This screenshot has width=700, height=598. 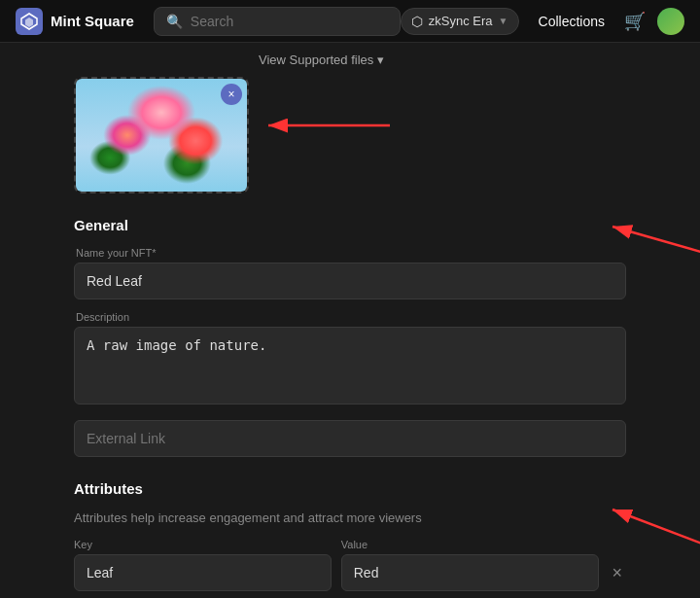 What do you see at coordinates (504, 21) in the screenshot?
I see `chevron-down-icon: ▼` at bounding box center [504, 21].